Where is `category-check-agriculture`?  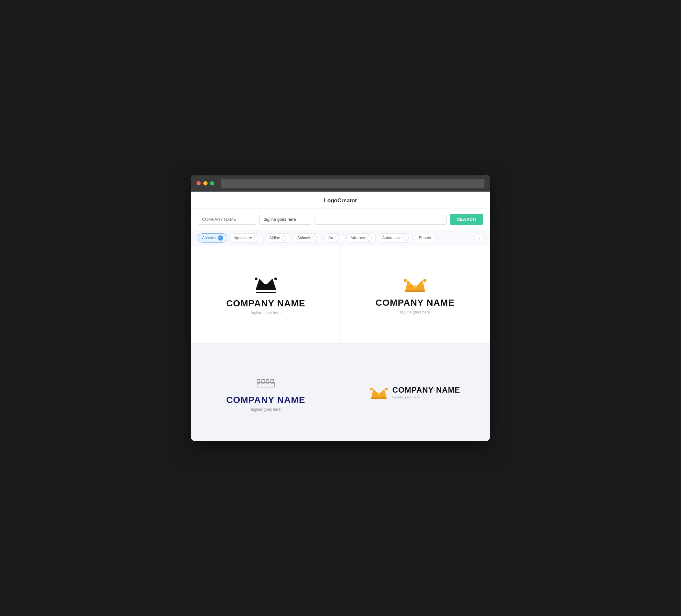
category-check-agriculture is located at coordinates (256, 238).